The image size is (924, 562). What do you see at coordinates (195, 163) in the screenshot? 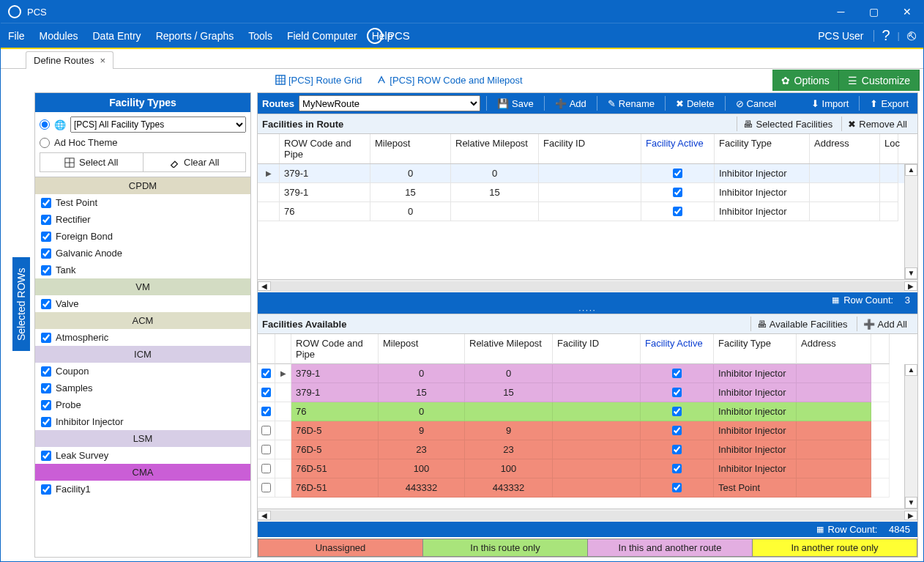
I see `clear-all-button: Clear All` at bounding box center [195, 163].